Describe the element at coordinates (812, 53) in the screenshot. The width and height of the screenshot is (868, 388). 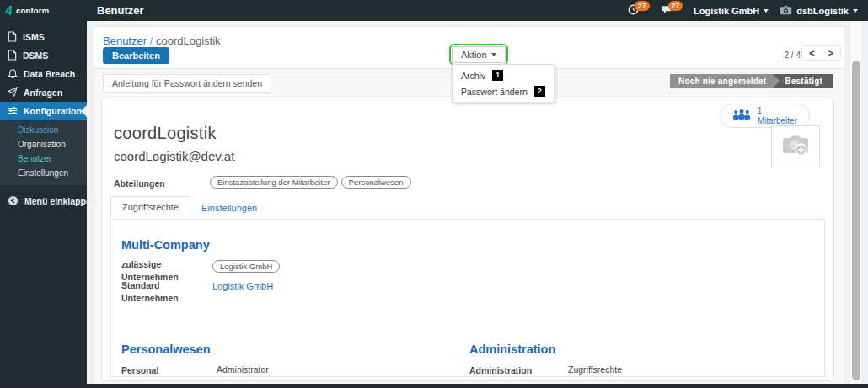
I see `pager-prev-button: <` at that location.